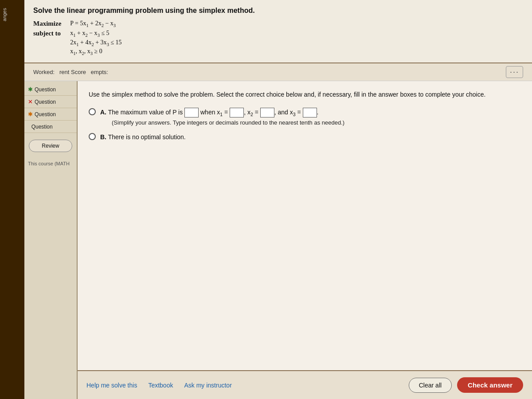 The width and height of the screenshot is (532, 399). What do you see at coordinates (103, 112) in the screenshot?
I see `choice-a-label: A.` at bounding box center [103, 112].